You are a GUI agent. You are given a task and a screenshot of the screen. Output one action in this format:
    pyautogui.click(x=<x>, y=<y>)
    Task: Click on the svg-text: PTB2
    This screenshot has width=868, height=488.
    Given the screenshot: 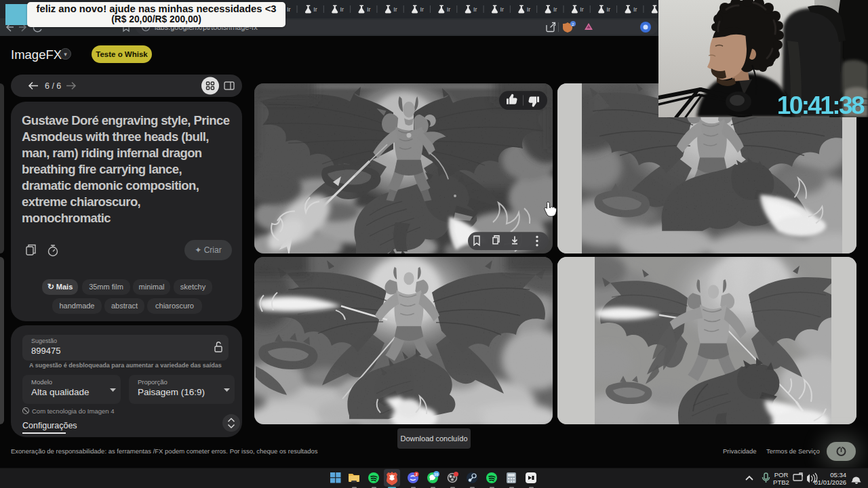 What is the action you would take?
    pyautogui.click(x=781, y=483)
    